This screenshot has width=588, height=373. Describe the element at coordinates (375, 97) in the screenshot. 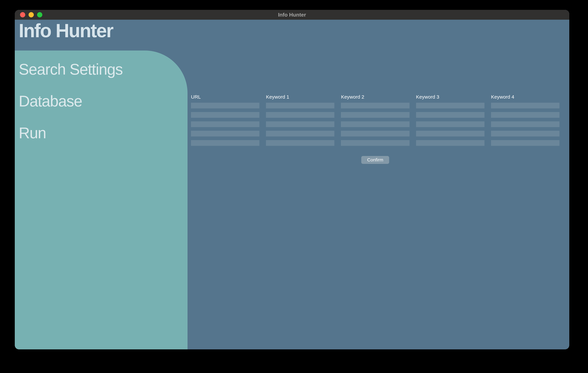

I see `column-label: Keyword 2` at that location.